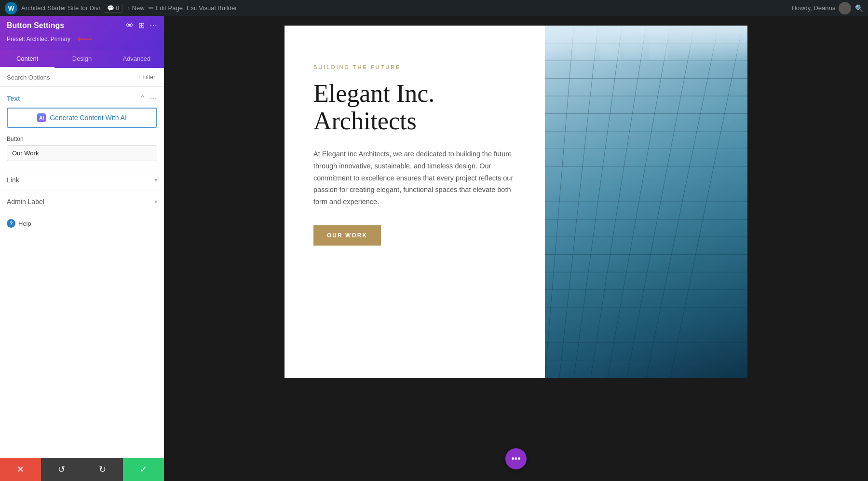 The height and width of the screenshot is (481, 868). What do you see at coordinates (845, 8) in the screenshot?
I see `user-avatar` at bounding box center [845, 8].